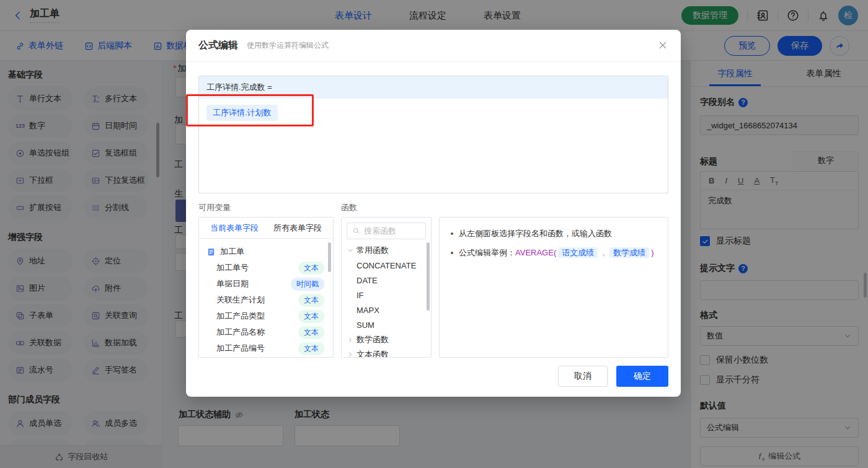  I want to click on functions-label: 函数, so click(390, 208).